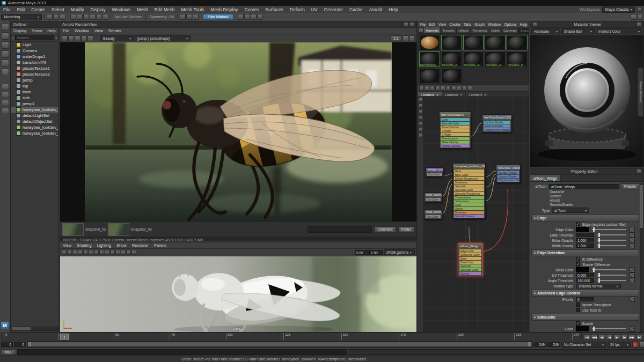  I want to click on property-editor-tab: aiToon_Wings, so click(545, 178).